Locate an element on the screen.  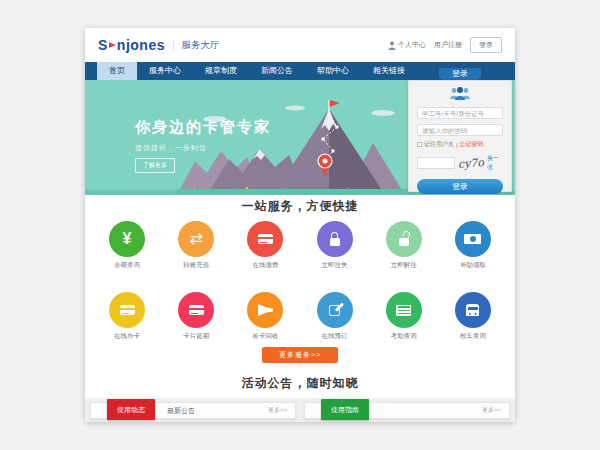
header-right: 个人中心 用户注册 登录 is located at coordinates (445, 45).